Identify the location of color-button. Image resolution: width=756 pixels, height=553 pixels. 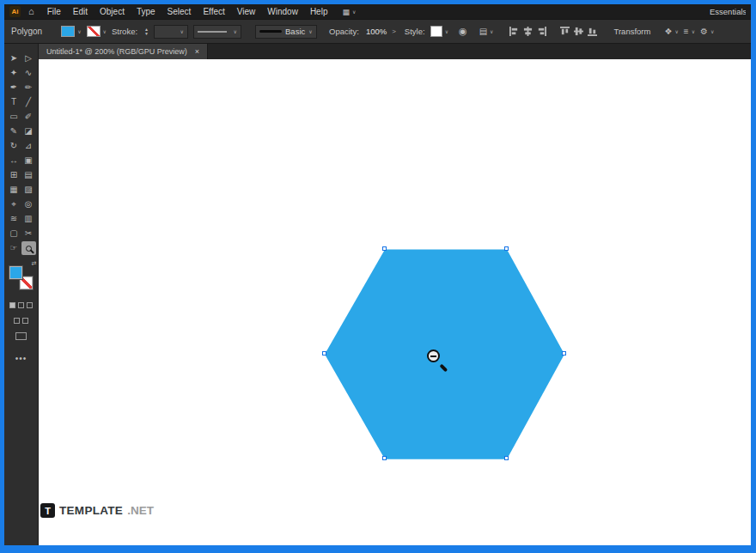
(17, 321).